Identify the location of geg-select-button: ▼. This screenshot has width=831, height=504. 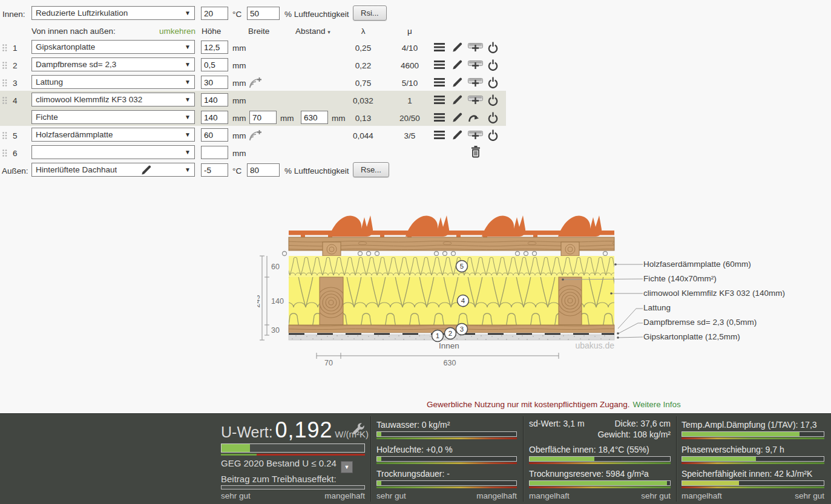
(347, 467).